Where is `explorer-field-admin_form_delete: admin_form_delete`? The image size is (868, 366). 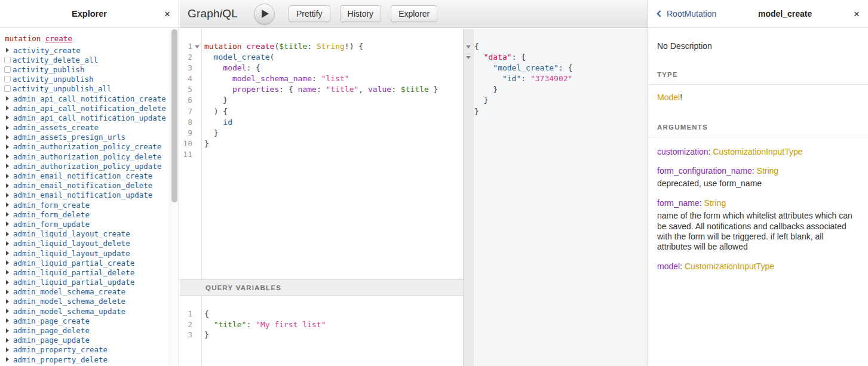
explorer-field-admin_form_delete: admin_form_delete is located at coordinates (85, 214).